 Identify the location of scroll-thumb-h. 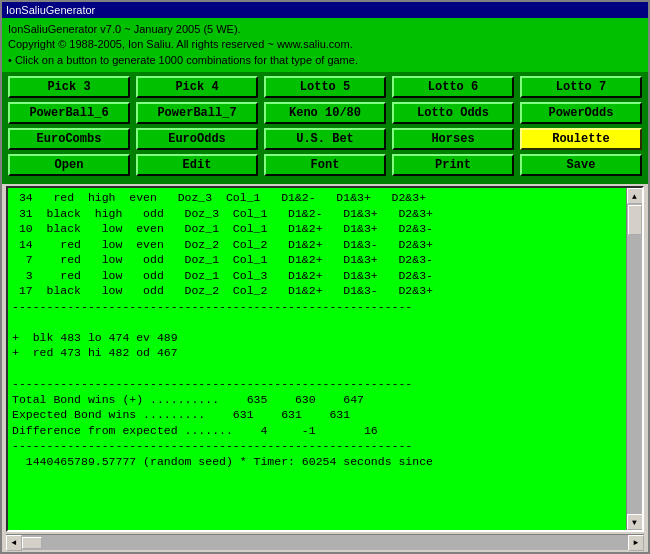
(32, 543).